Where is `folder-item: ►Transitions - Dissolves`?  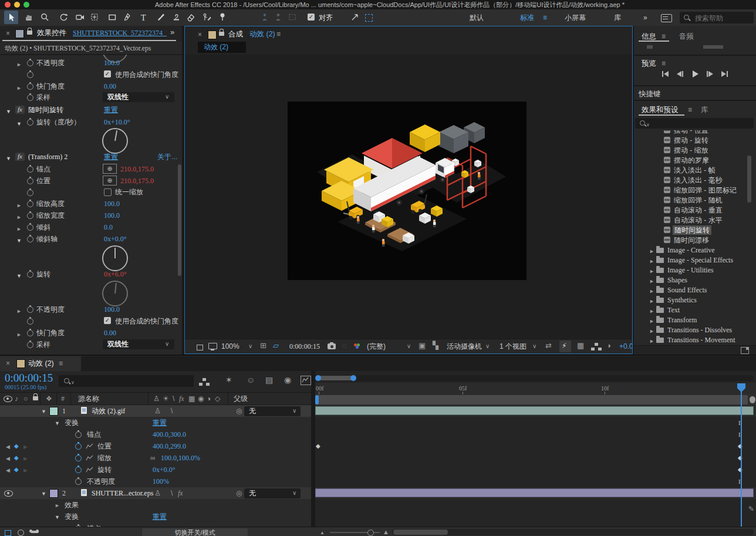
folder-item: ►Transitions - Dissolves is located at coordinates (695, 330).